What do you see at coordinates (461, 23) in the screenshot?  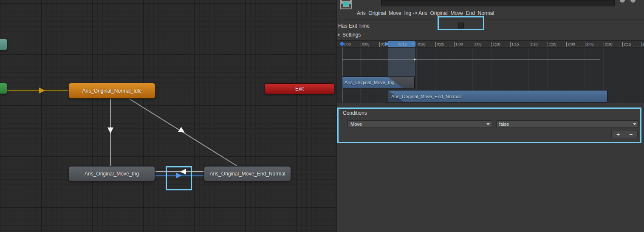 I see `highlight-box-checkbox` at bounding box center [461, 23].